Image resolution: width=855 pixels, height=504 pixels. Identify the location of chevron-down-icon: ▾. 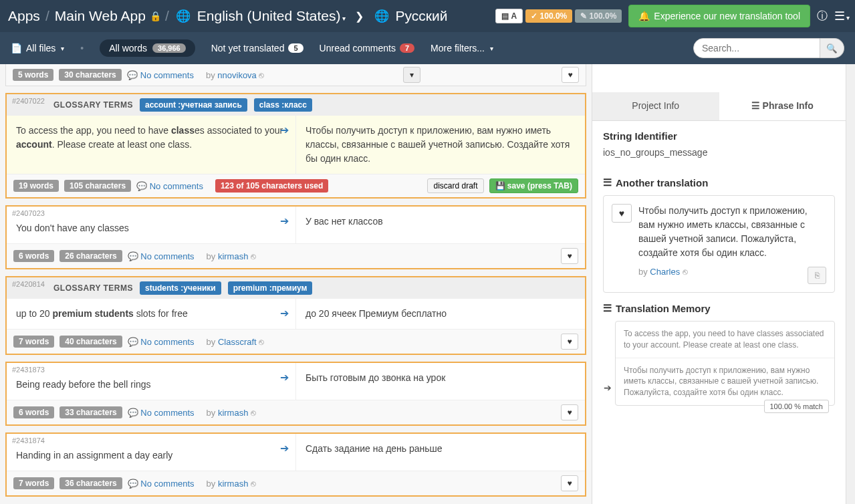
(344, 19).